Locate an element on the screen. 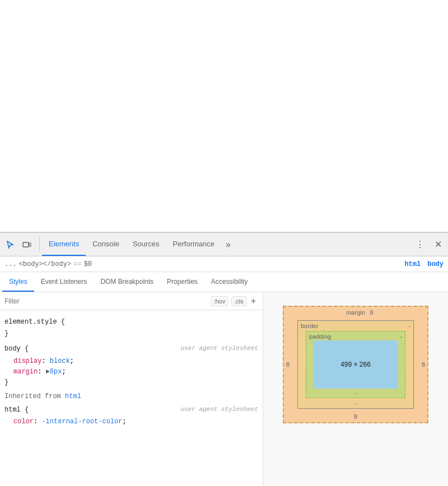 This screenshot has width=448, height=486. breadcrumb-dollar0: $0 is located at coordinates (88, 264).